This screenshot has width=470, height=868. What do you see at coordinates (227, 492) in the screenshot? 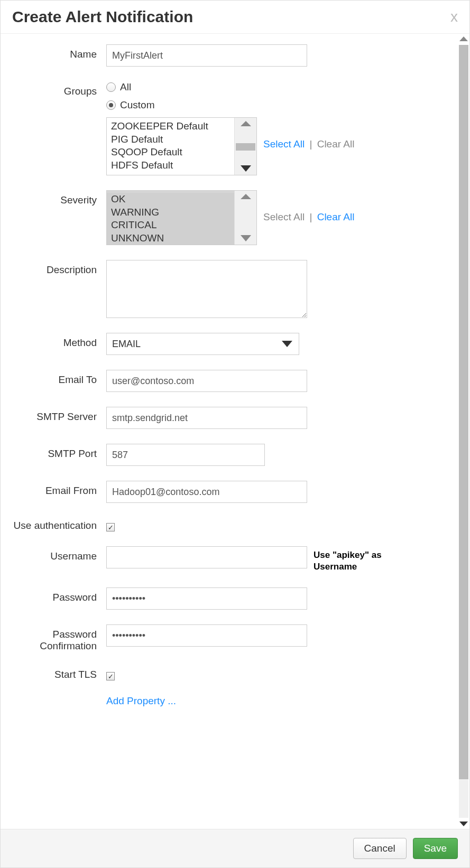
I see `row-email-from: Email From` at bounding box center [227, 492].